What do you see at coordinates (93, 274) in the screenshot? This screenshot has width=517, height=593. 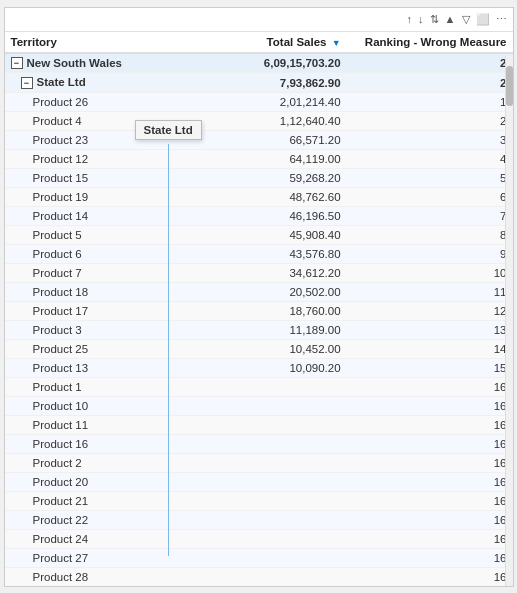 I see `cell-territory: Product 7` at bounding box center [93, 274].